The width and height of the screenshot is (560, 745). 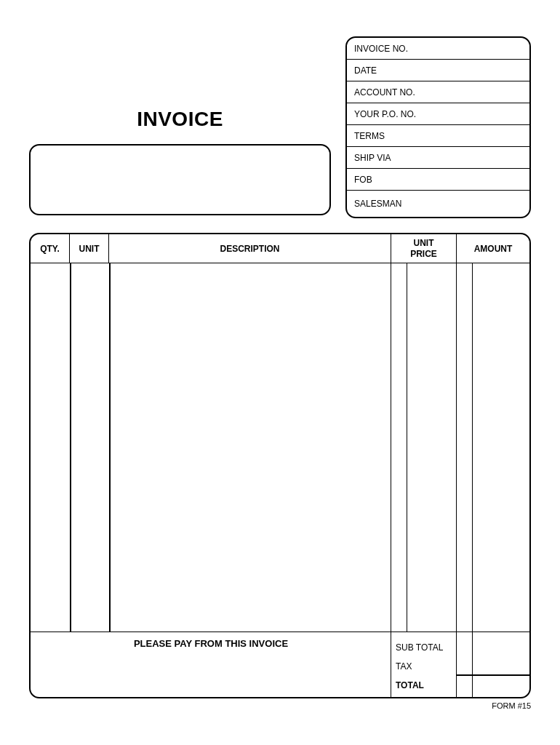 What do you see at coordinates (426, 648) in the screenshot?
I see `subtotal-label: SUB TOTAL` at bounding box center [426, 648].